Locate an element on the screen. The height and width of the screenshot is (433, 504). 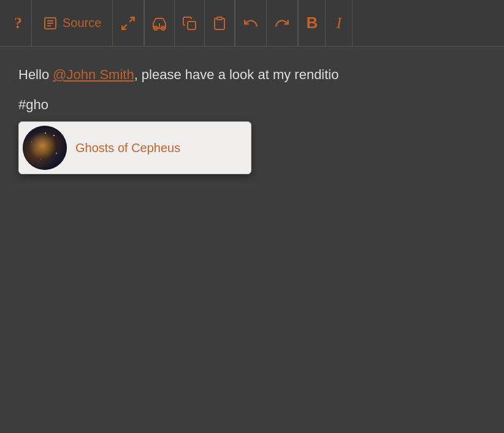
italic-button: I is located at coordinates (339, 23).